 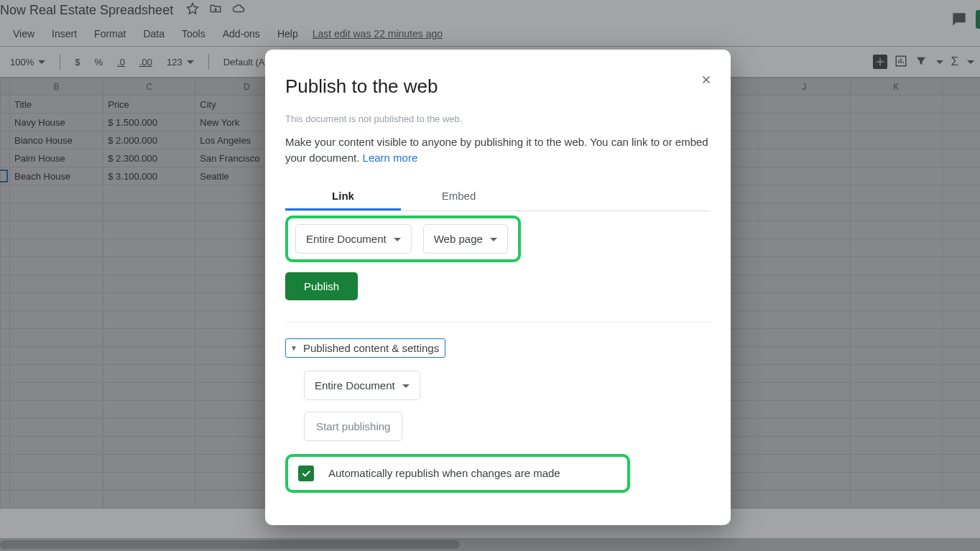 What do you see at coordinates (306, 473) in the screenshot?
I see `auto-republish-checkbox` at bounding box center [306, 473].